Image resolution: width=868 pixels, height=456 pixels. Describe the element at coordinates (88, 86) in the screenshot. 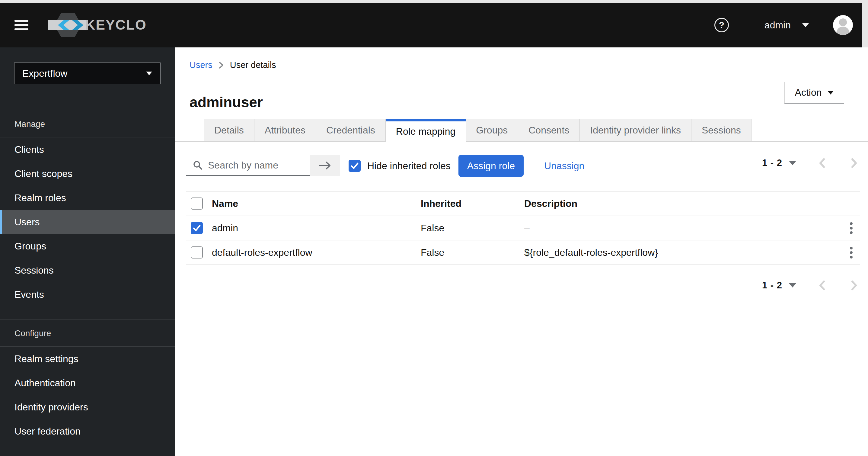

I see `realm-selector-section: Expertflow` at that location.